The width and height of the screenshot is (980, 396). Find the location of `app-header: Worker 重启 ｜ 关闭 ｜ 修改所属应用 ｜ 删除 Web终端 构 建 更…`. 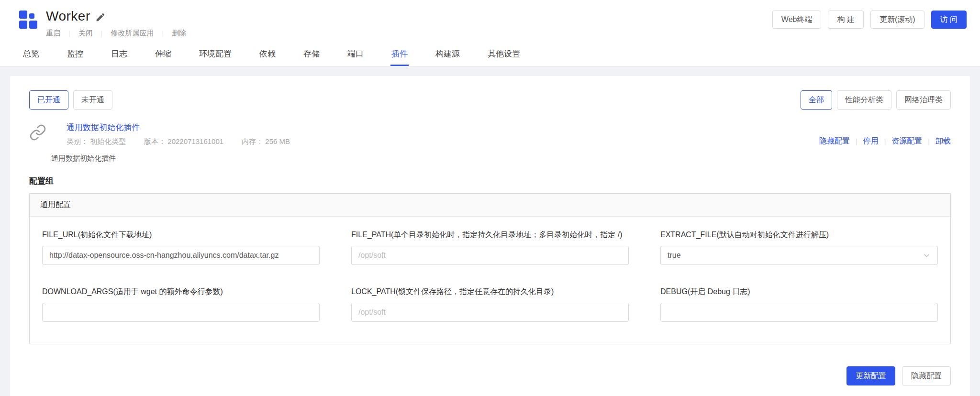

app-header: Worker 重启 ｜ 关闭 ｜ 修改所属应用 ｜ 删除 Web终端 构 建 更… is located at coordinates (490, 21).